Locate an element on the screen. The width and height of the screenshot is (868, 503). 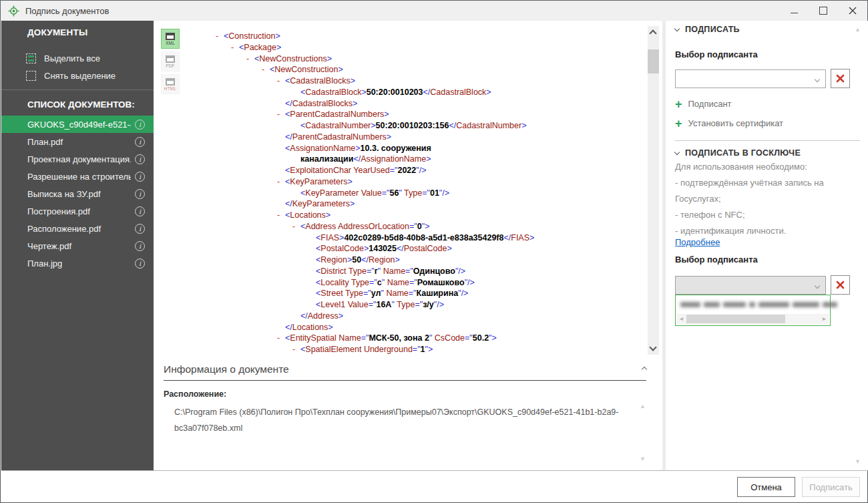
cancel-button: Отмена is located at coordinates (767, 487).